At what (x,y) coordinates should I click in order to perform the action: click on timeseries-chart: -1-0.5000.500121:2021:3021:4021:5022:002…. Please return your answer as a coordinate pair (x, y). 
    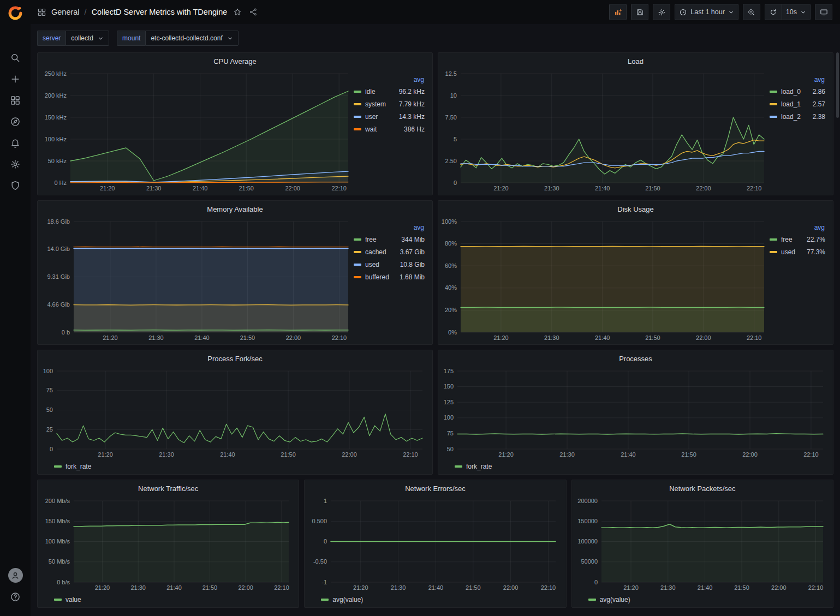
    Looking at the image, I should click on (433, 545).